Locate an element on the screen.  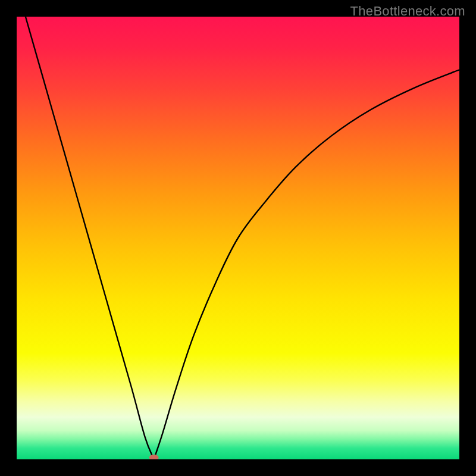
minimum-marker is located at coordinates (154, 457).